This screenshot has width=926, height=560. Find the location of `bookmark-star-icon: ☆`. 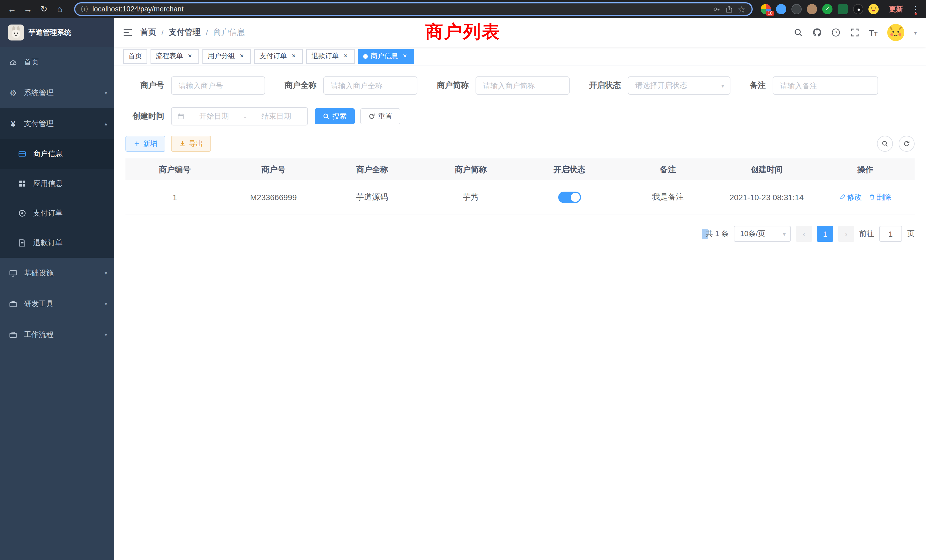

bookmark-star-icon: ☆ is located at coordinates (742, 9).